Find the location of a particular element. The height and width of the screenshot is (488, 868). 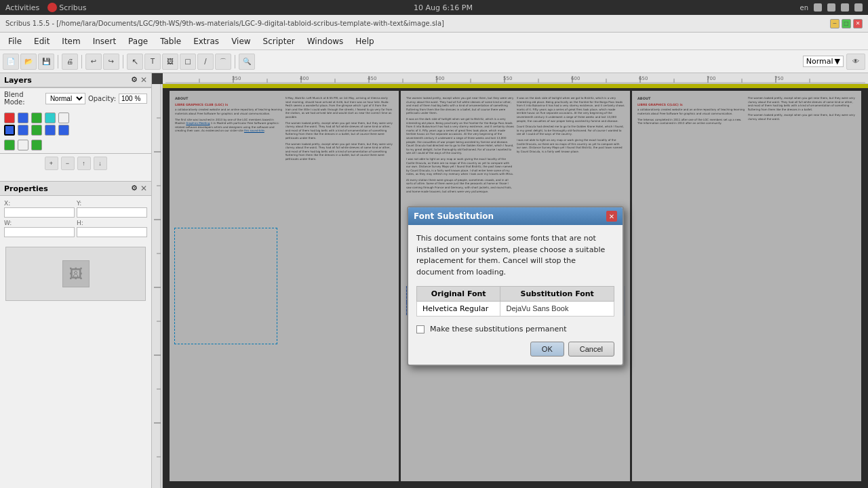

move-layer-up-button: ↑ is located at coordinates (84, 163).